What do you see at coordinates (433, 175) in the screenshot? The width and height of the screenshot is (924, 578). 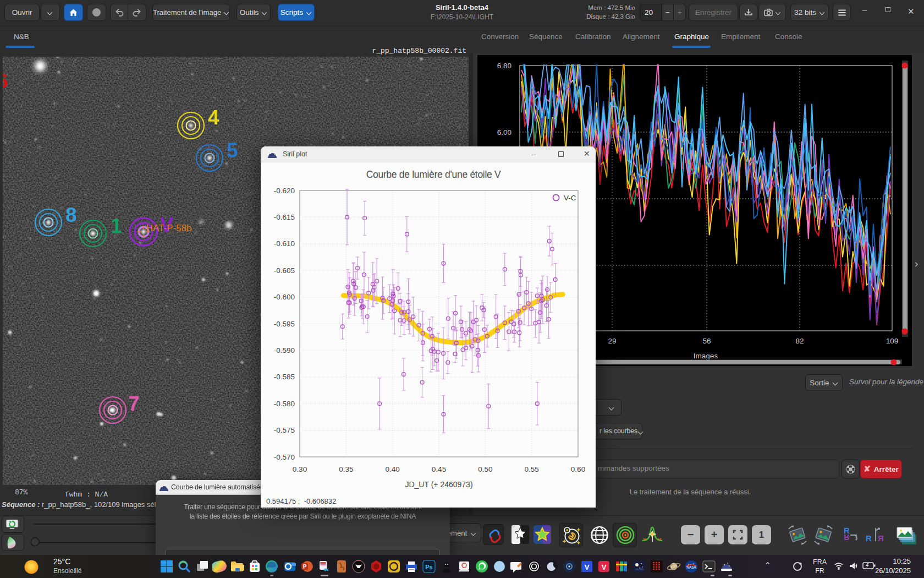 I see `svg-text:Courbe de lumière d'une étoile: Courbe de lumière d'une étoile V` at bounding box center [433, 175].